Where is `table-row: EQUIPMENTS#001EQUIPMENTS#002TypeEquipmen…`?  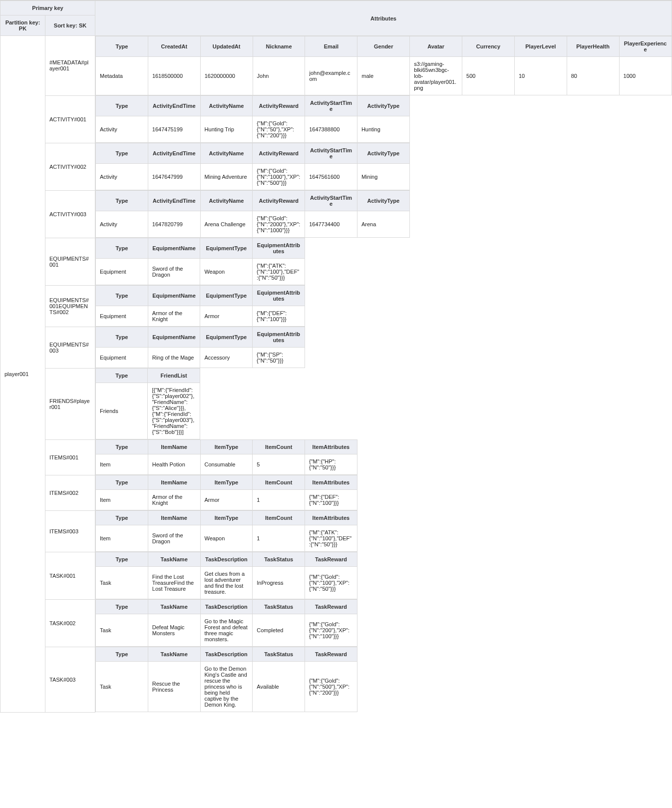 table-row: EQUIPMENTS#001EQUIPMENTS#002TypeEquipmen… is located at coordinates (336, 306).